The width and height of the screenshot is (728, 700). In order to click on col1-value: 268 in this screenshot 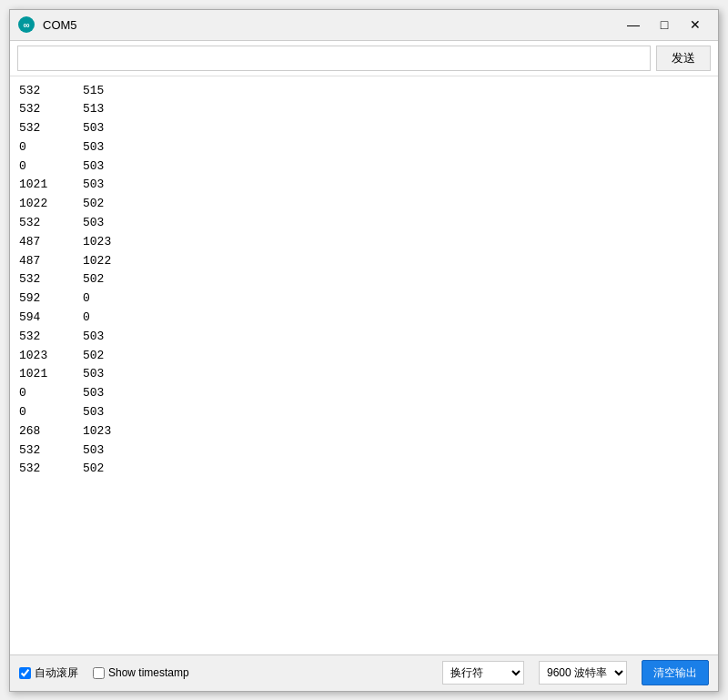, I will do `click(51, 431)`.